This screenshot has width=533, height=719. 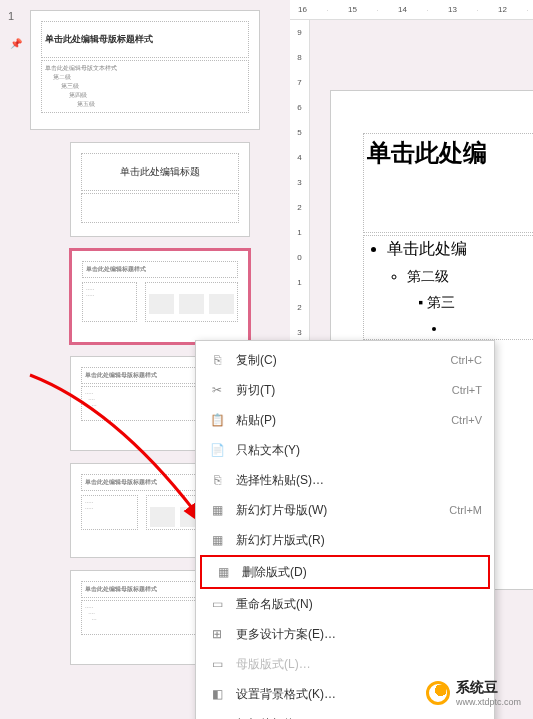 I want to click on copy-icon: ⎘, so click(x=217, y=360).